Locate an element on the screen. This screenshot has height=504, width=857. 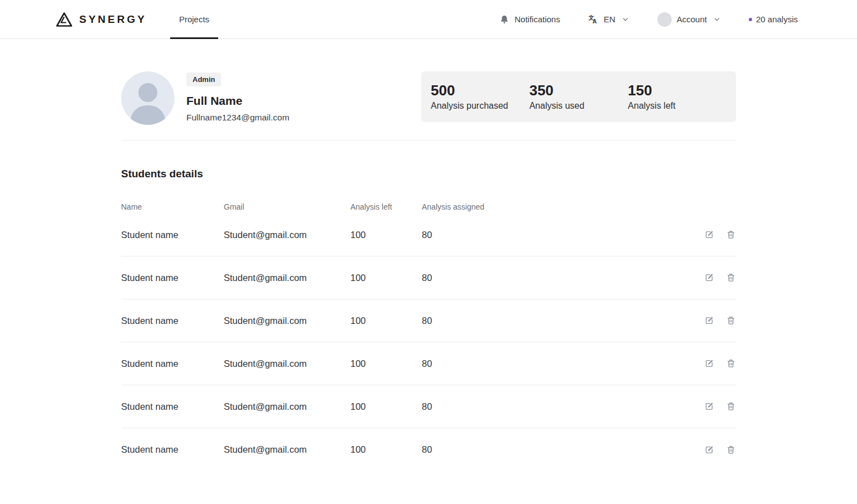
language-label: EN is located at coordinates (609, 19).